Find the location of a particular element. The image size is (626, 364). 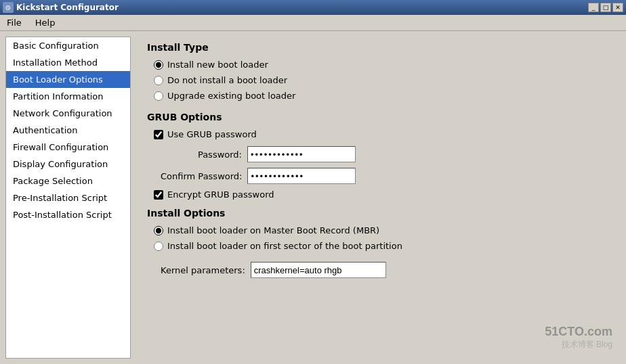

kernel-params-row: Kernel parameters: is located at coordinates (385, 270).